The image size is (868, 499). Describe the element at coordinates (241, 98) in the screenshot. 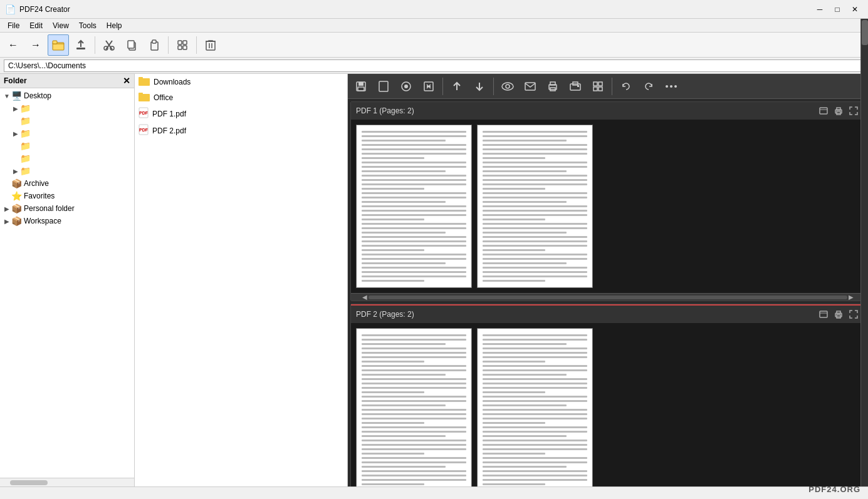

I see `list-item-office: Office` at that location.